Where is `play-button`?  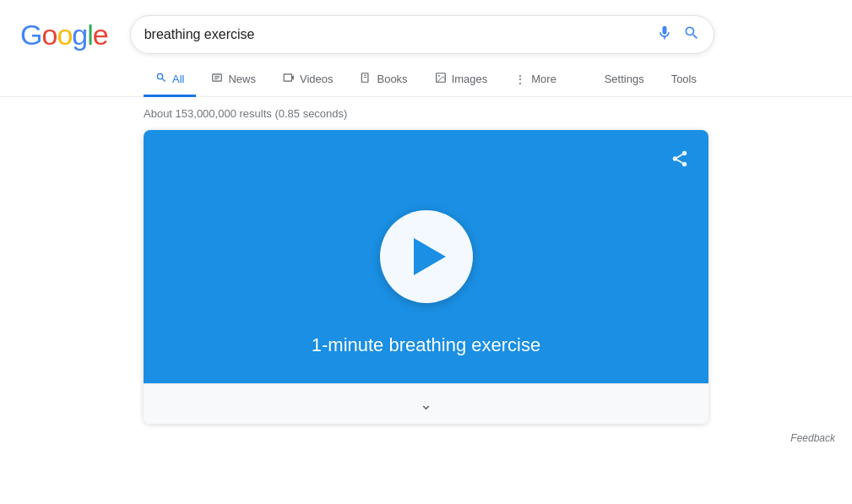
play-button is located at coordinates (426, 257).